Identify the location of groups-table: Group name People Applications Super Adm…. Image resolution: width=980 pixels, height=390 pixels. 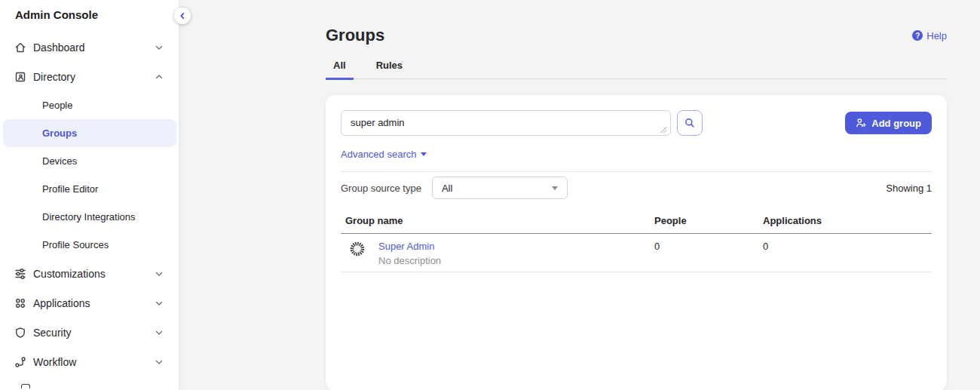
(636, 244).